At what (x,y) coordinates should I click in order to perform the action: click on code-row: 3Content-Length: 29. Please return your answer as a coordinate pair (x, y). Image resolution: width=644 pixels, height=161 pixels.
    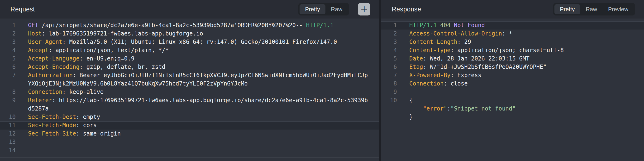
    Looking at the image, I should click on (512, 42).